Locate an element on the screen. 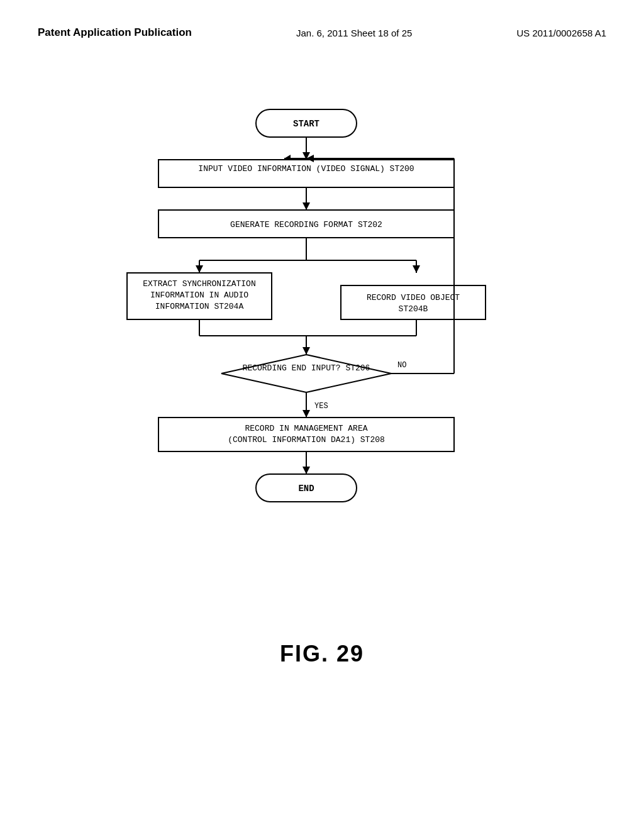 Image resolution: width=644 pixels, height=830 pixels. svg-text: RECORD IN MANAGEMENT AREA is located at coordinates (306, 429).